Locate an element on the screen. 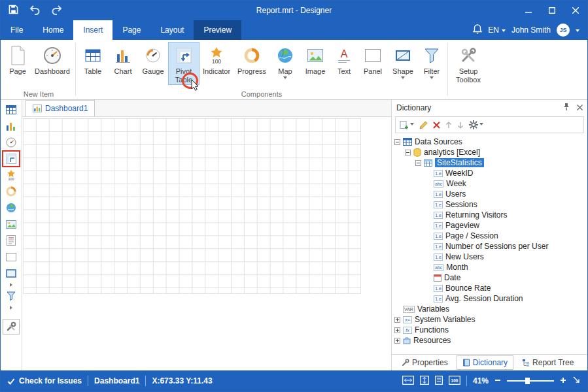 This screenshot has height=392, width=588. zoom-slider is located at coordinates (530, 381).